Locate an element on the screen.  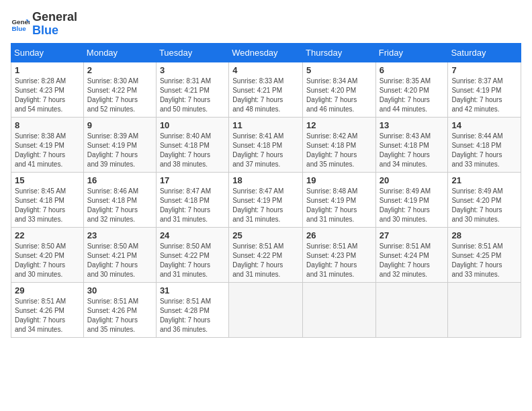
day-info: Sunrise: 8:41 AM Sunset: 4:18 PM Dayligh… is located at coordinates (266, 150).